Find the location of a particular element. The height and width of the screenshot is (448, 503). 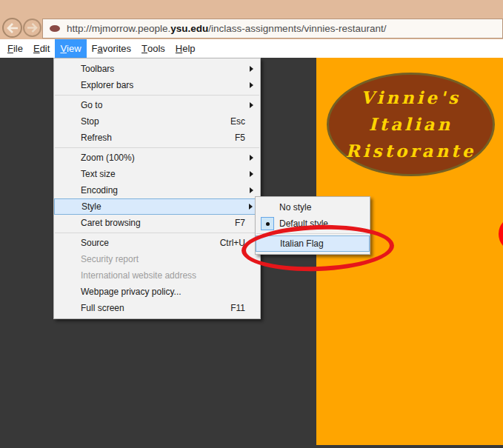

view-menu-item-style: Style is located at coordinates (157, 207).